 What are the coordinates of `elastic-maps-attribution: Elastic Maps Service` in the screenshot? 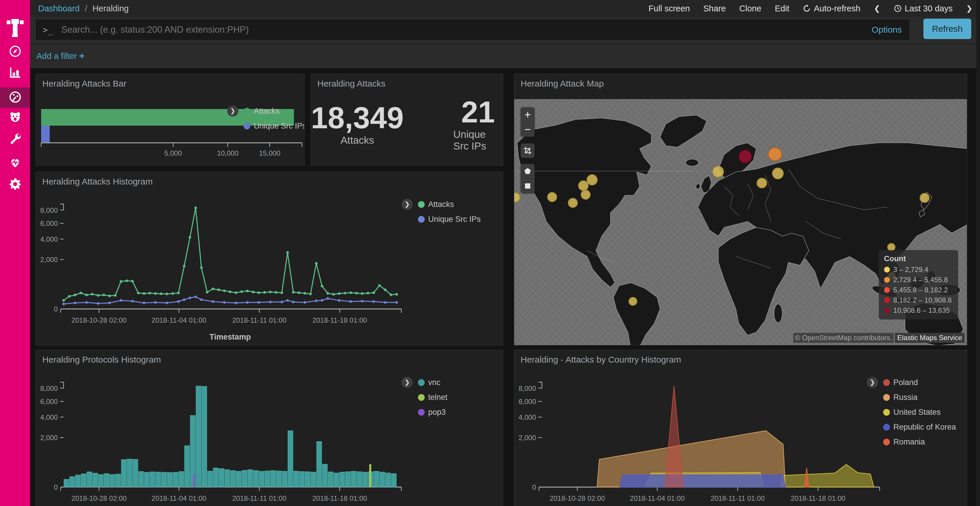 It's located at (930, 338).